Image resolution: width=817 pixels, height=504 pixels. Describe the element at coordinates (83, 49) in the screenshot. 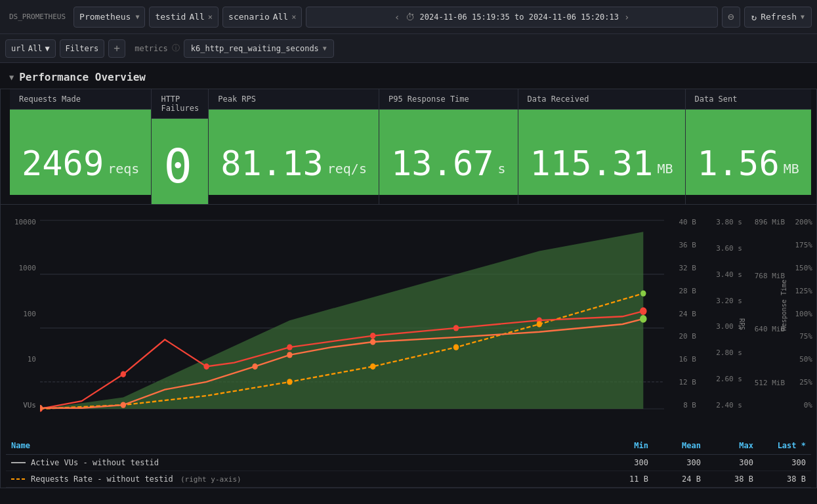

I see `filters-button: Filters` at that location.